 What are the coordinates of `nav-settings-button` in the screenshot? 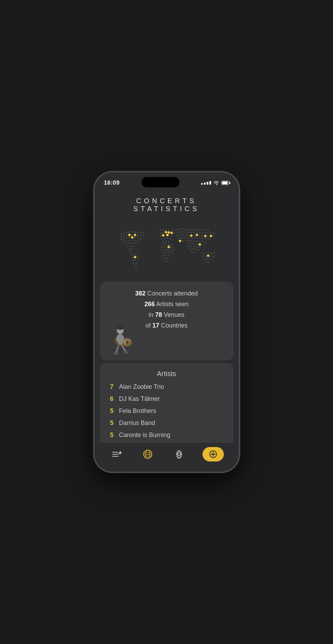 It's located at (179, 454).